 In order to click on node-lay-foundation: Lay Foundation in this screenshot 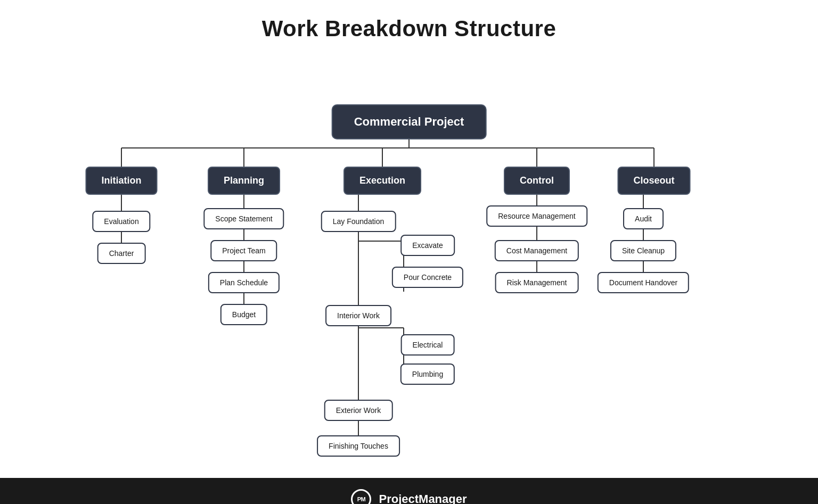, I will do `click(359, 221)`.